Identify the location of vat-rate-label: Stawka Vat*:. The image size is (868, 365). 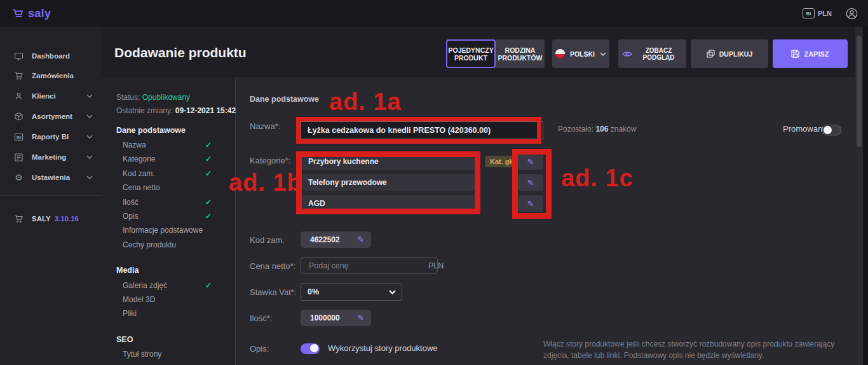
(273, 293).